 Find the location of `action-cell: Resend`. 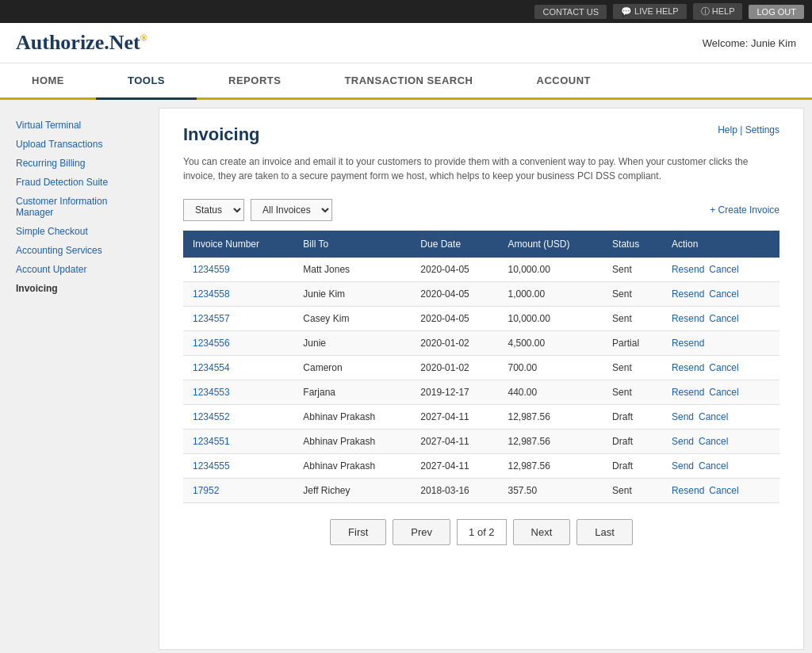

action-cell: Resend is located at coordinates (721, 344).